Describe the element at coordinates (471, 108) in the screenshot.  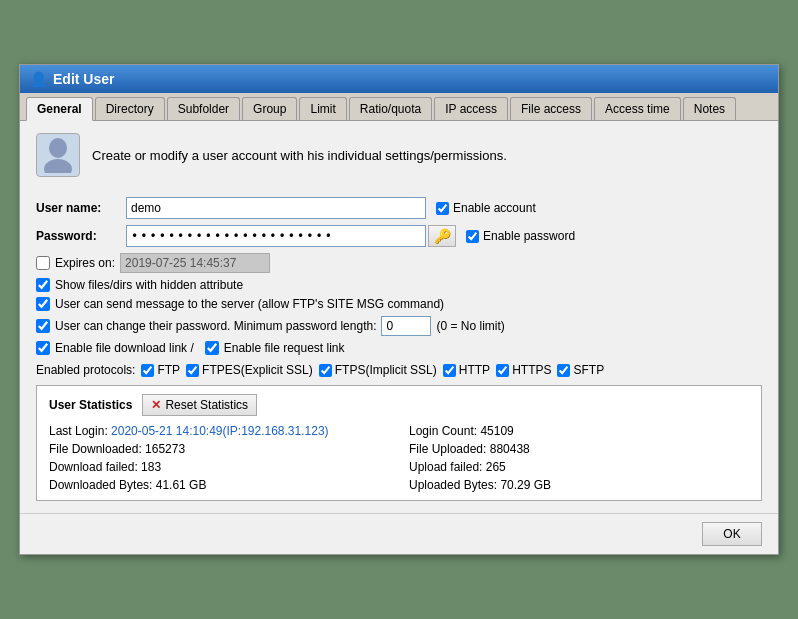
I see `tab-ip-access: IP access` at that location.